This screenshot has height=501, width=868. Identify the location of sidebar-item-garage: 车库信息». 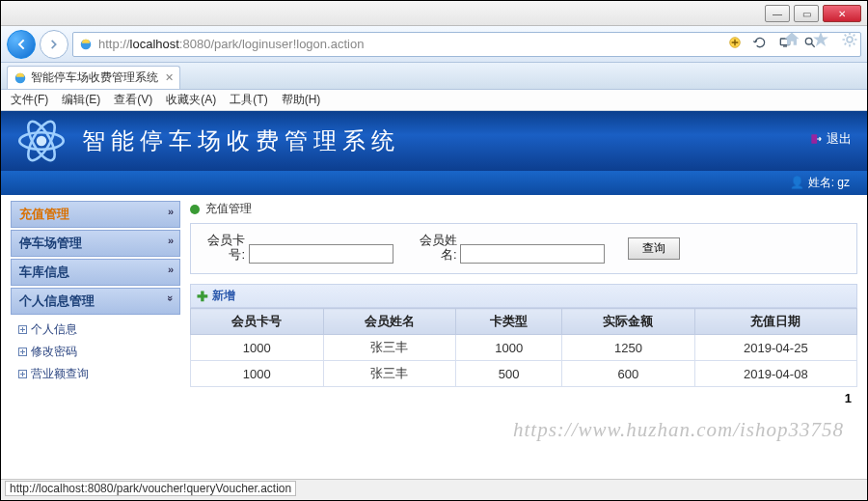
(95, 272).